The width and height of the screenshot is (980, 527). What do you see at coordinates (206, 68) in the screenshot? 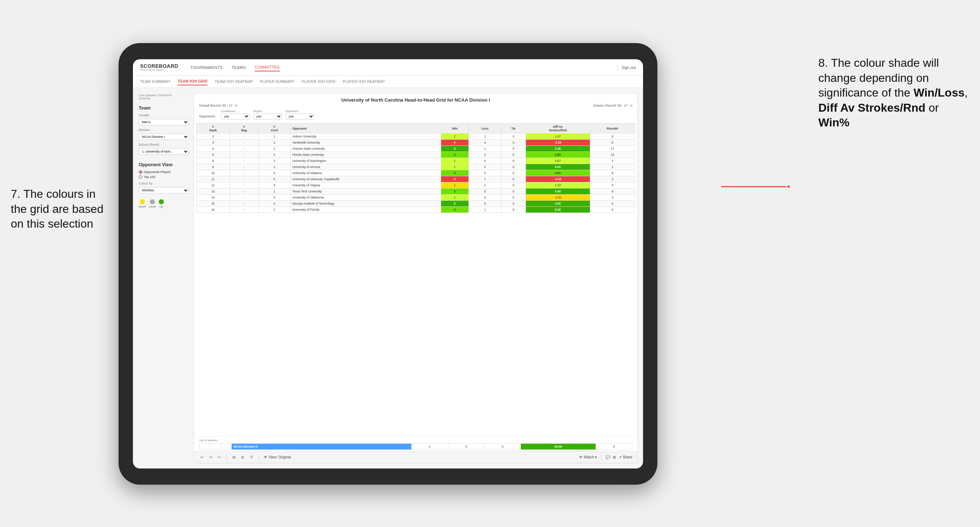
I see `nav-tournaments: TOURNAMENTS` at bounding box center [206, 68].